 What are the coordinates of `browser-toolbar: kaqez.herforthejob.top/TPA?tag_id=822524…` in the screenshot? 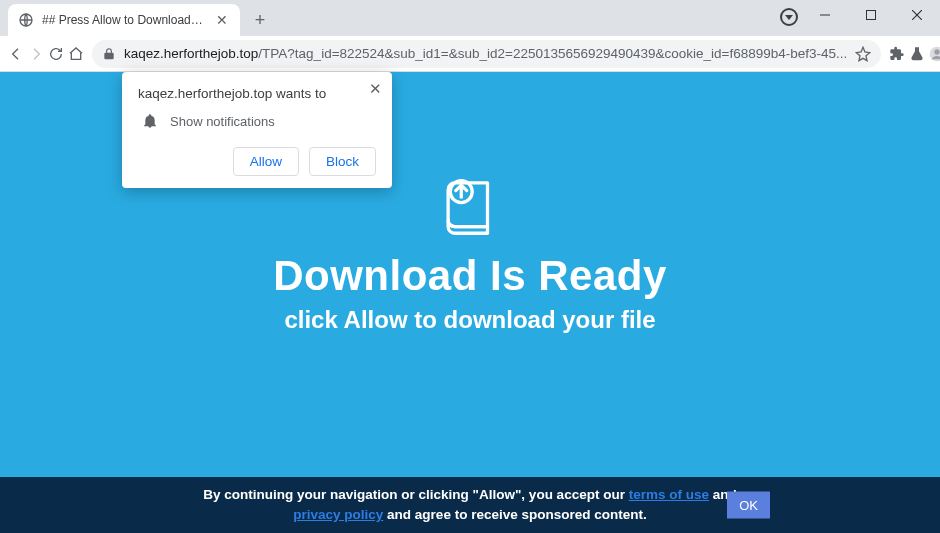 It's located at (470, 54).